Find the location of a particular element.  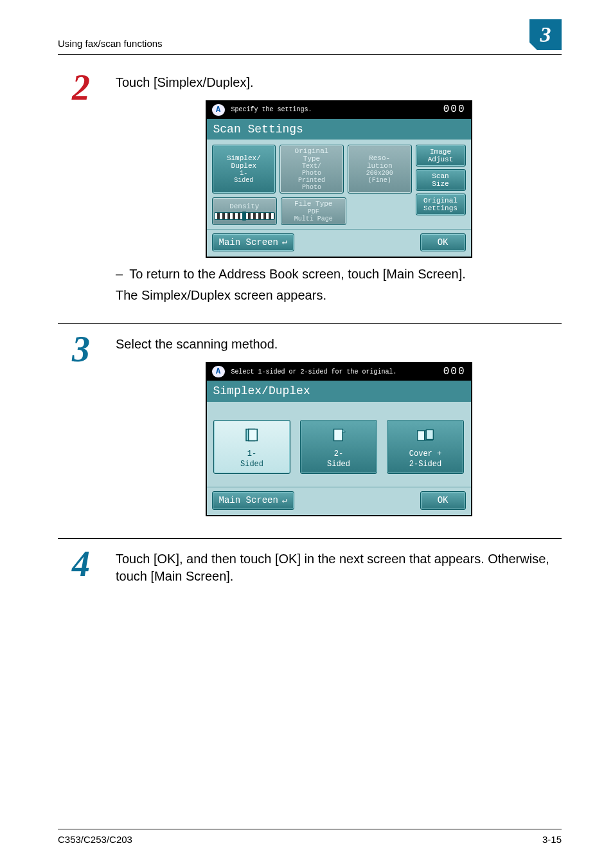

topbar-message: Specify the settings. is located at coordinates (272, 110).